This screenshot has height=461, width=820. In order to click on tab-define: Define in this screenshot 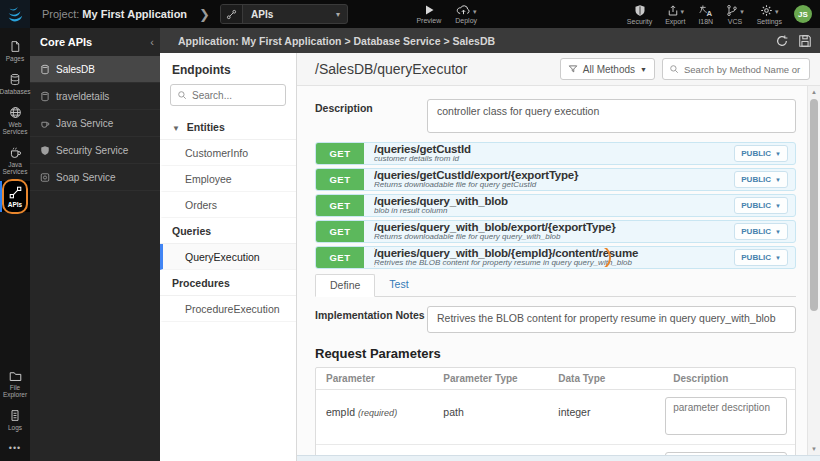, I will do `click(345, 286)`.